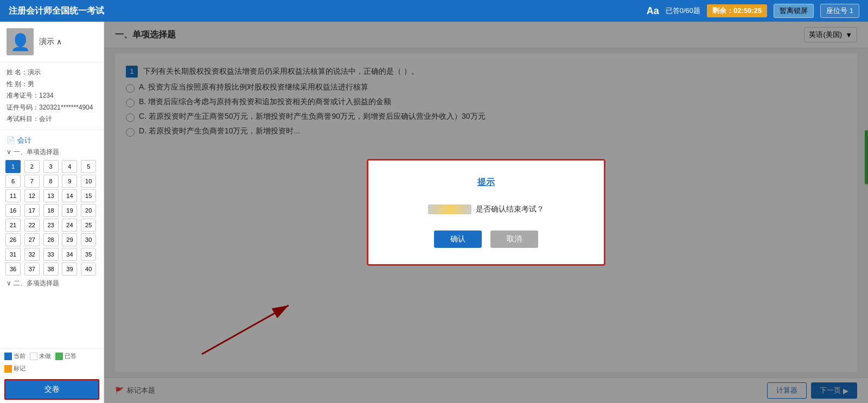 This screenshot has height=403, width=868. I want to click on candidate-name: 姓 名：演示, so click(52, 73).